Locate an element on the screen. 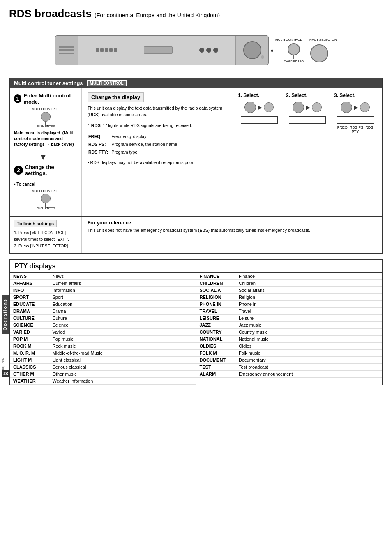  pty-right-row: FOLK MFolk music is located at coordinates (289, 353).